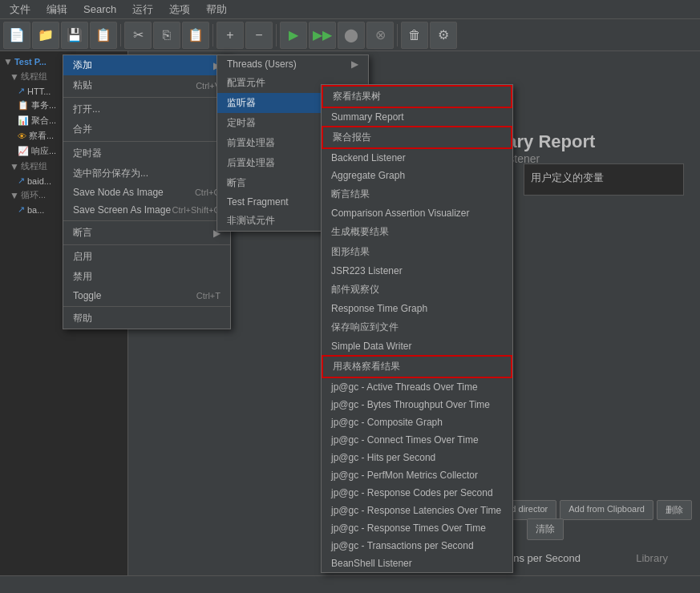 The height and width of the screenshot is (593, 700). I want to click on checkbox-row-1: ✓ Run te..., so click(431, 446).